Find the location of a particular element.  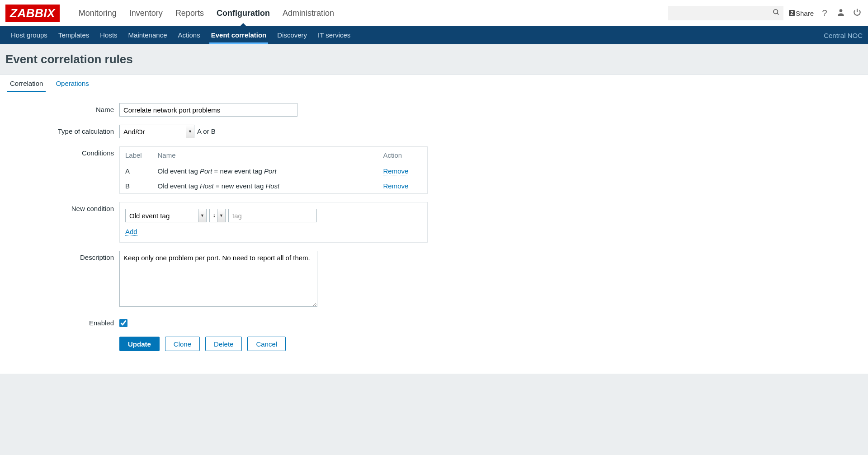

conditions-table: Label Name Action A Old event tag Port =… is located at coordinates (274, 170).